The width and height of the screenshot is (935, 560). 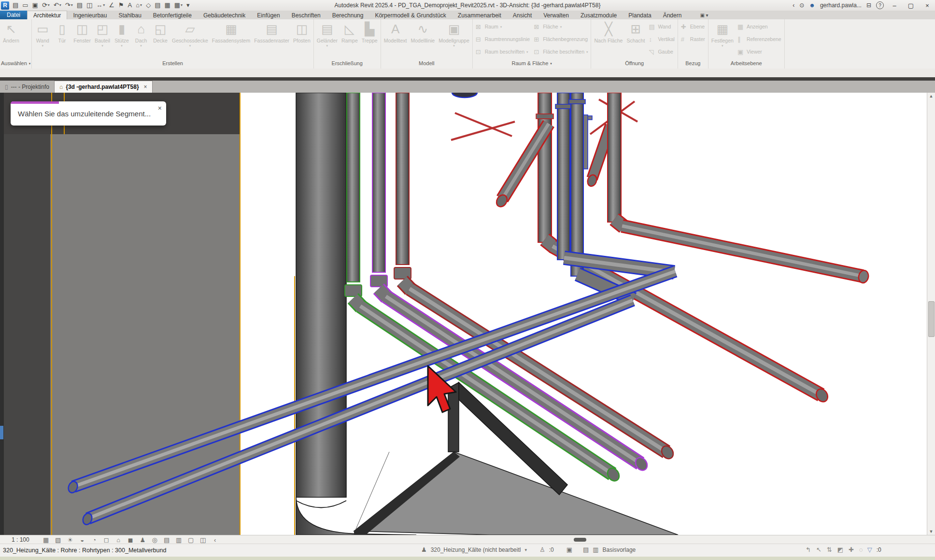 What do you see at coordinates (759, 39) in the screenshot?
I see `ribbon-button-referenzebene: ∥Referenzebene` at bounding box center [759, 39].